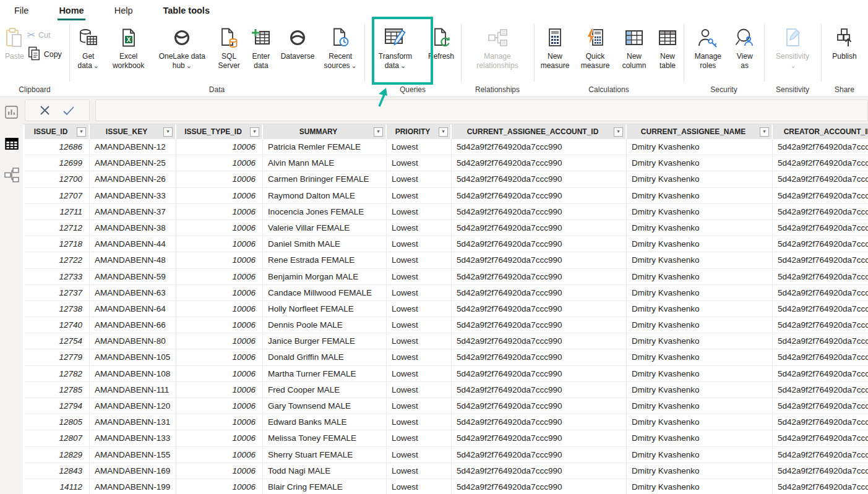  What do you see at coordinates (57, 325) in the screenshot?
I see `cell-issue_id: 12740` at bounding box center [57, 325].